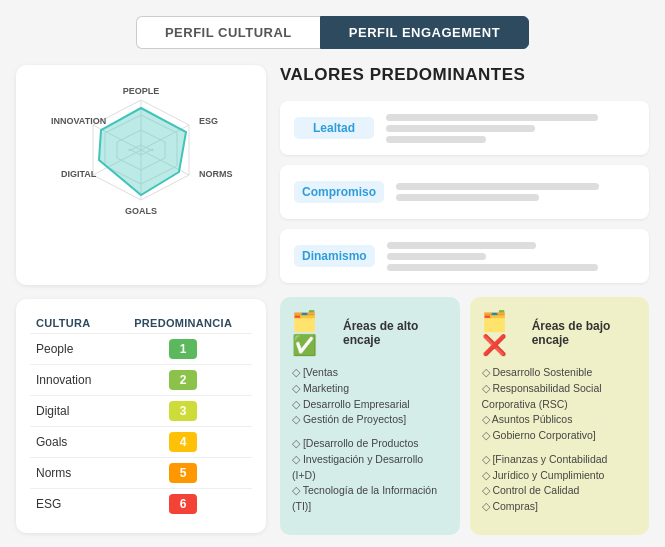  I want to click on culture-name: Digital, so click(72, 412).